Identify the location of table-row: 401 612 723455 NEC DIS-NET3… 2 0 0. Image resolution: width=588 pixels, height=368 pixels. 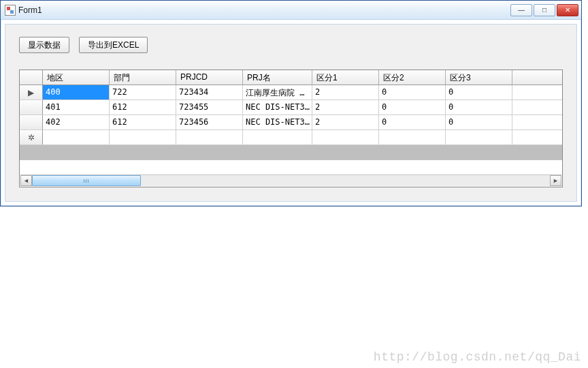
(291, 108).